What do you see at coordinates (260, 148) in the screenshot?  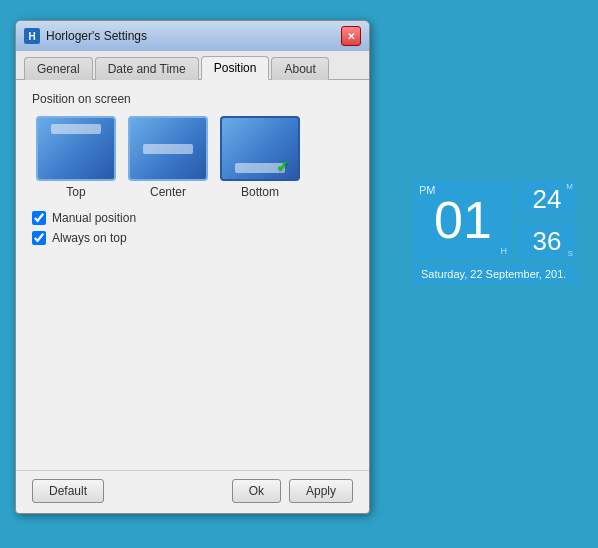 I see `position-bottom-icon: ✓` at bounding box center [260, 148].